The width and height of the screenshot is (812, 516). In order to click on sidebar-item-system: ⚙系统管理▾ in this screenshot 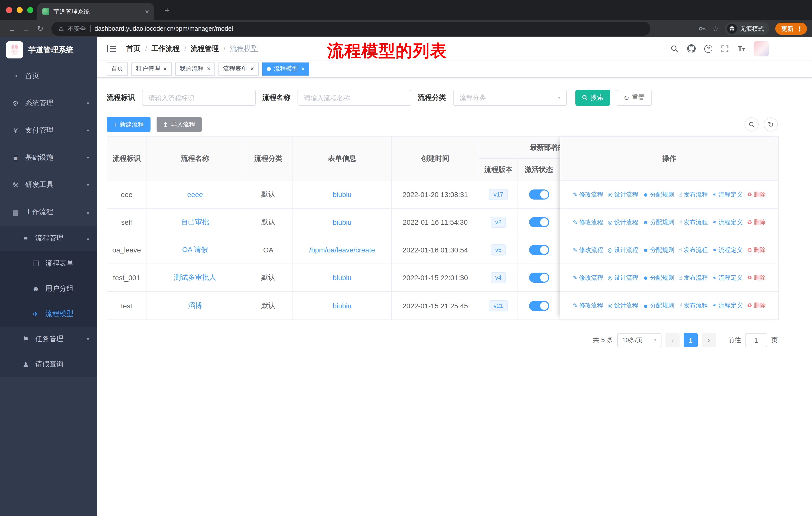, I will do `click(49, 103)`.